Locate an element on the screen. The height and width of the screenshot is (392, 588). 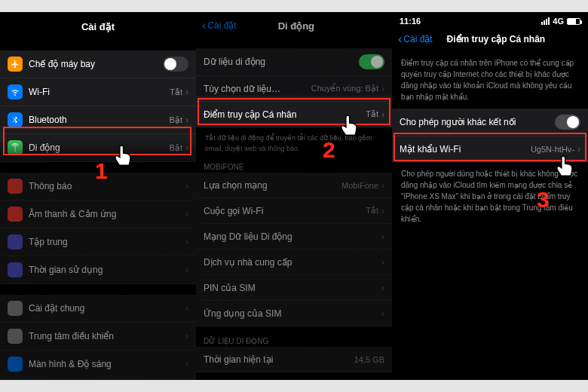
speaker-icon is located at coordinates (15, 214).